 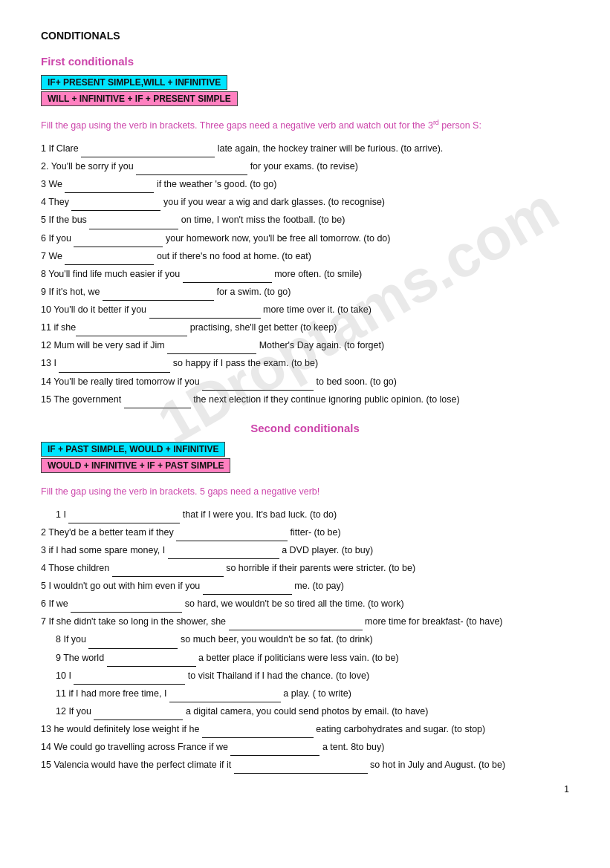 What do you see at coordinates (305, 257) in the screenshot?
I see `list-item: 7 We out if there's no food at home. (to…` at bounding box center [305, 257].